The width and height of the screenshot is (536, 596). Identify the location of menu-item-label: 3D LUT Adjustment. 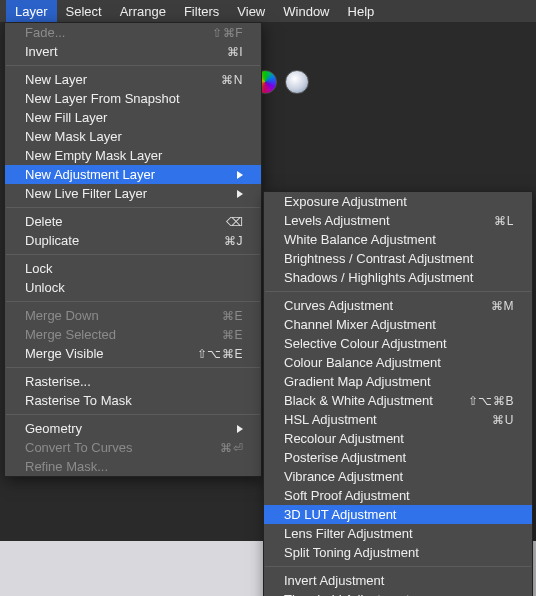
(399, 514).